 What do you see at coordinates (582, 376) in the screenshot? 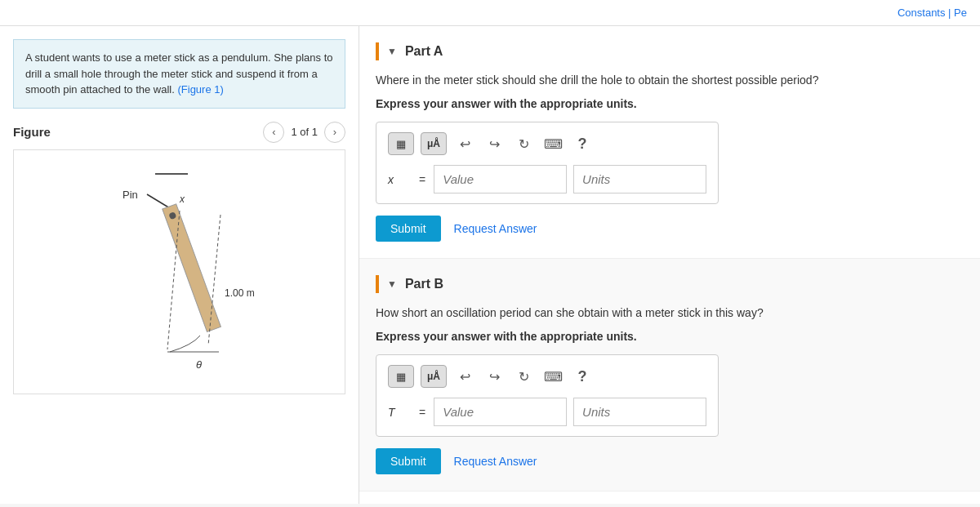
I see `part-b-help-btn: ?` at bounding box center [582, 376].